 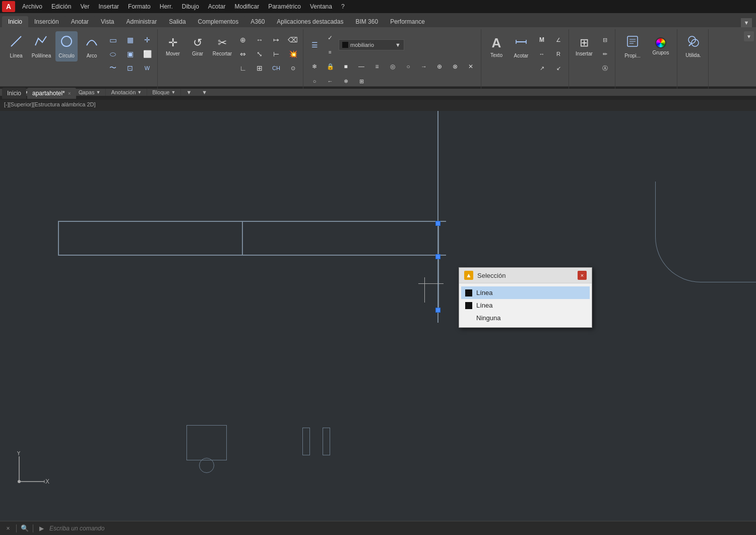 I want to click on ribbon-section-expand1: ▼, so click(x=188, y=92).